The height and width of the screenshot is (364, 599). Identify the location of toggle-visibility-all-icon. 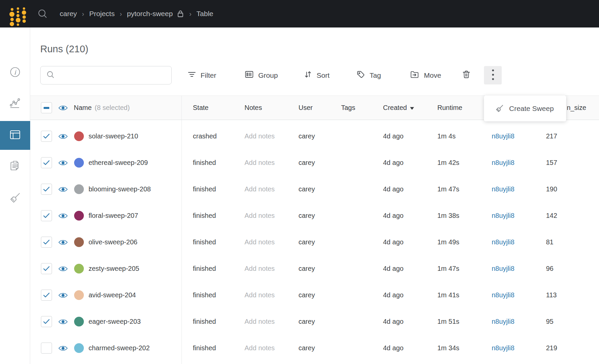
(63, 108).